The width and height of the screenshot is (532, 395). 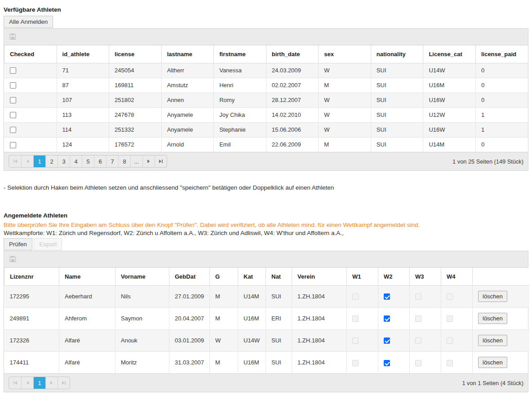 What do you see at coordinates (100, 161) in the screenshot?
I see `page-button: 6` at bounding box center [100, 161].